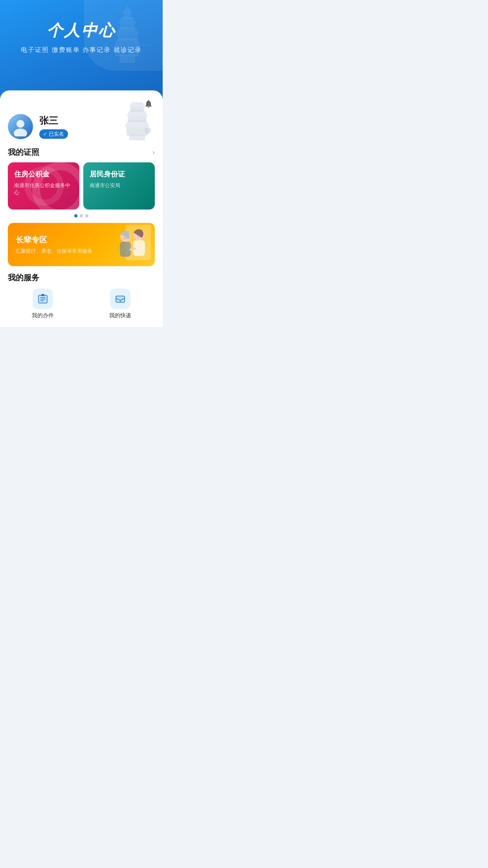 The height and width of the screenshot is (868, 488). Describe the element at coordinates (24, 153) in the screenshot. I see `certificates-section-title: 我的证照` at that location.